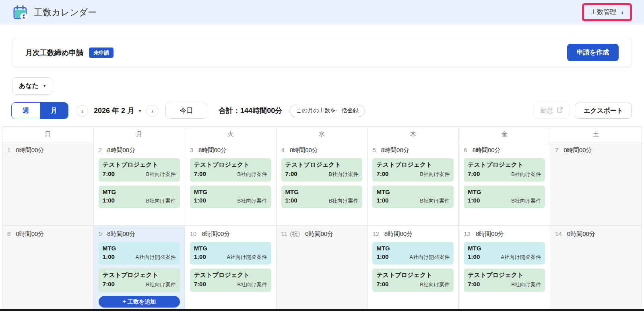 The width and height of the screenshot is (644, 312). Describe the element at coordinates (231, 234) in the screenshot. I see `day-cell-header: 108時間00分` at that location.